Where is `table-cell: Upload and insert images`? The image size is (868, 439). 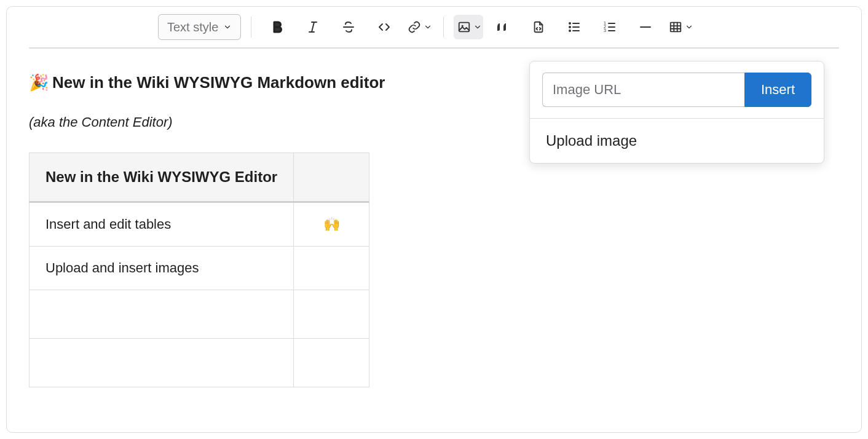 table-cell: Upload and insert images is located at coordinates (162, 268).